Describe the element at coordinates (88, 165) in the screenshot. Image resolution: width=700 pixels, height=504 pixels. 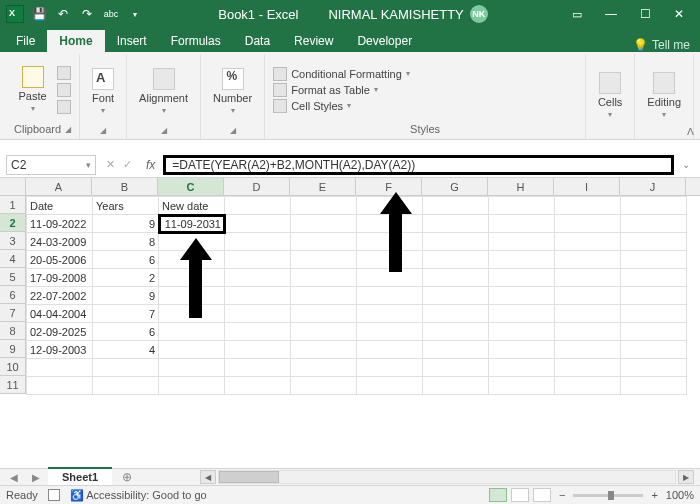
I see `chevron-down-icon: ▾` at that location.